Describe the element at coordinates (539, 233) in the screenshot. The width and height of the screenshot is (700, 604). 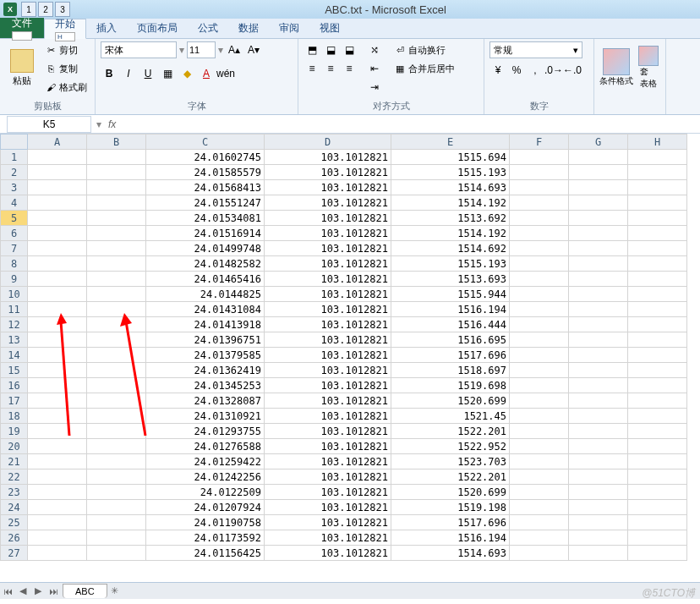
I see `cell-F6` at that location.